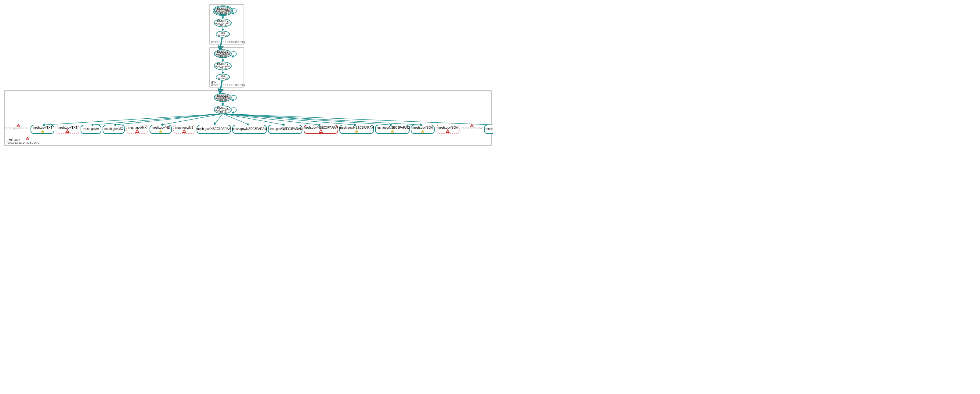  What do you see at coordinates (249, 118) in the screenshot?
I see `zone-mesh: mesh.gov (2022-12-12 14:30:59 UTC) DNSKE…` at bounding box center [249, 118].